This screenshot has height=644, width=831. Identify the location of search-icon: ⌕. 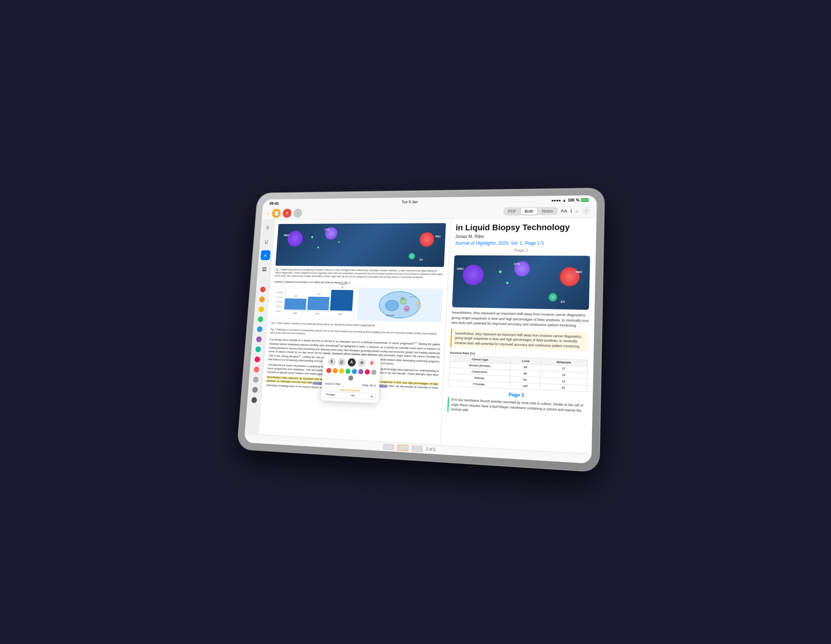
(577, 210).